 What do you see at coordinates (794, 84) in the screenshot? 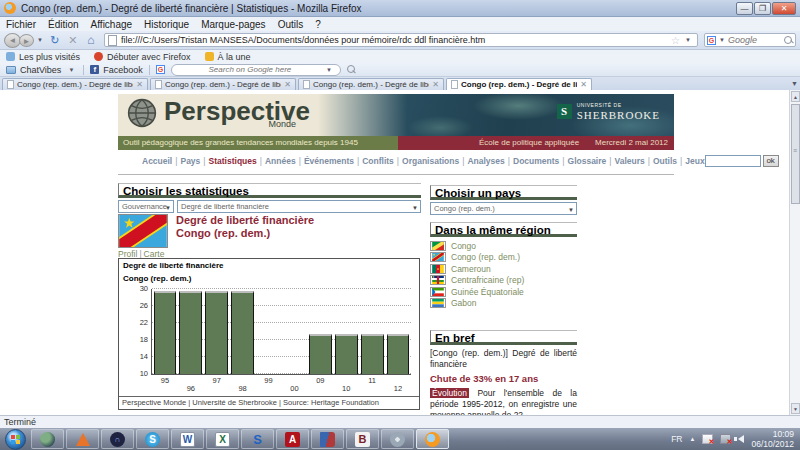
I see `tab-list-dropdown-icon: ▼` at bounding box center [794, 84].